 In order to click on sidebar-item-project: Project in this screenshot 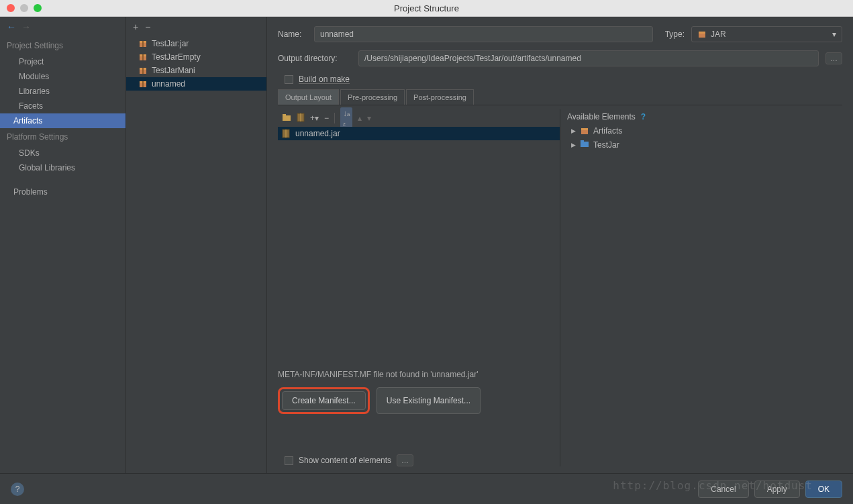, I will do `click(63, 62)`.